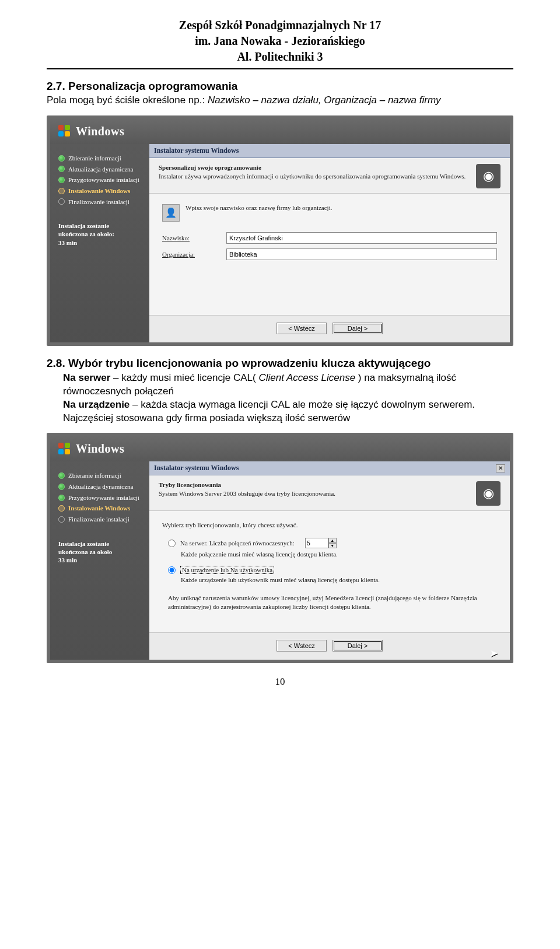 Image resolution: width=560 pixels, height=949 pixels. I want to click on dialog-content: 👤 Wpisz swoje nazwisko oraz nazwę firmy …, so click(330, 254).